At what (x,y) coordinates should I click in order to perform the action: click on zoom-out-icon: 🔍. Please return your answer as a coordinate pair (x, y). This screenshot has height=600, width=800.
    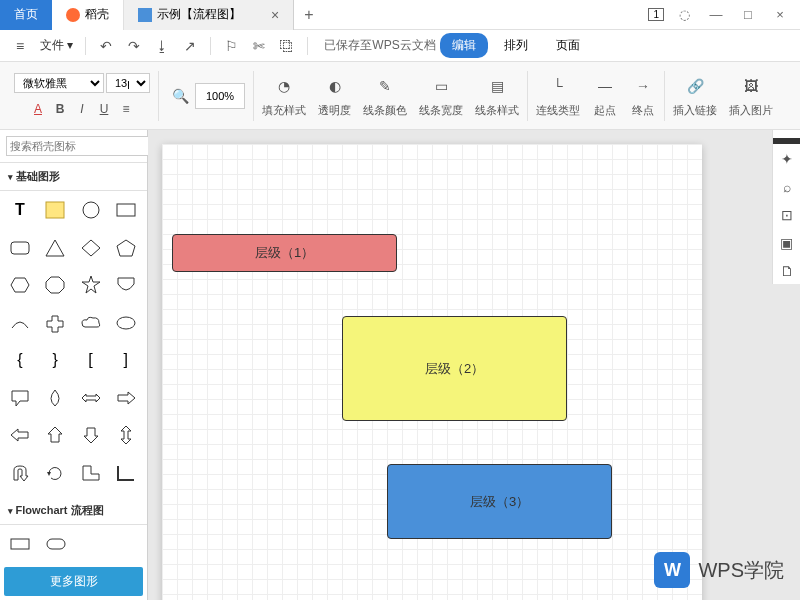
    Looking at the image, I should click on (180, 96).